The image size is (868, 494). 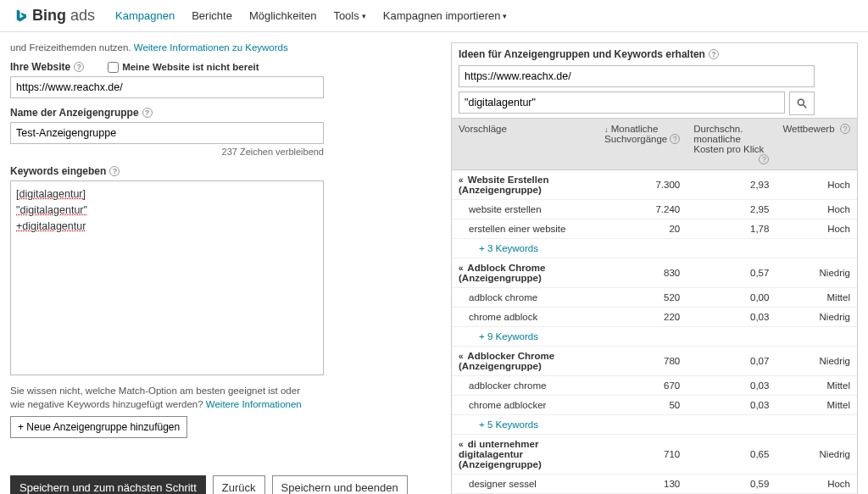 I want to click on logo-text: Bing ads, so click(x=64, y=15).